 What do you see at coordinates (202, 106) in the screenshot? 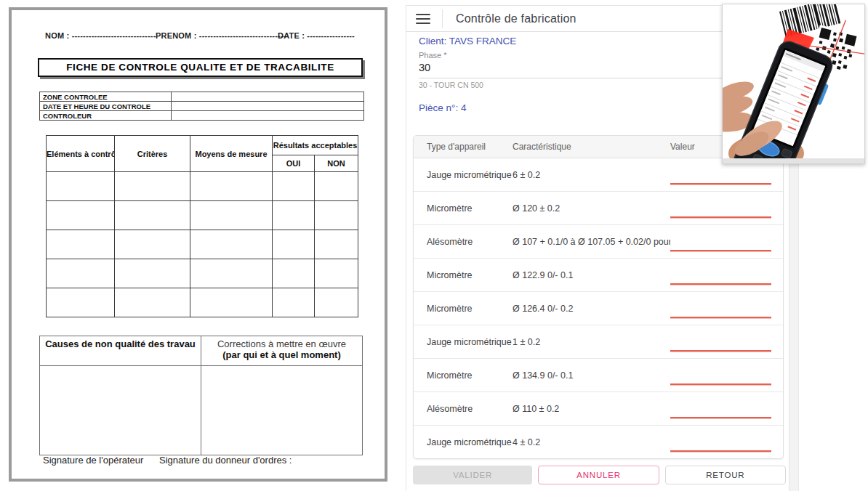
I see `table-row: DATE ET HEURE DU CONTROLE` at bounding box center [202, 106].